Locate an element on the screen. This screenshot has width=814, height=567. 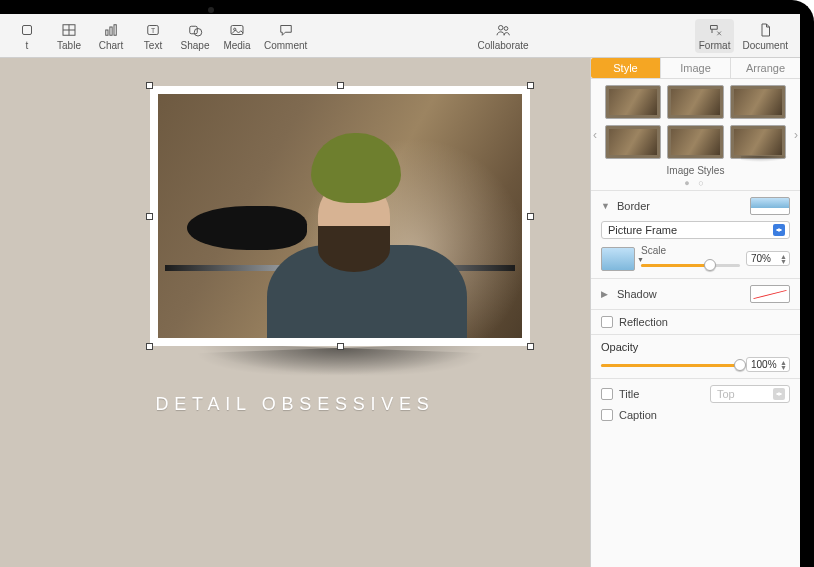
toolbar-label: Comment is located at coordinates (286, 46).